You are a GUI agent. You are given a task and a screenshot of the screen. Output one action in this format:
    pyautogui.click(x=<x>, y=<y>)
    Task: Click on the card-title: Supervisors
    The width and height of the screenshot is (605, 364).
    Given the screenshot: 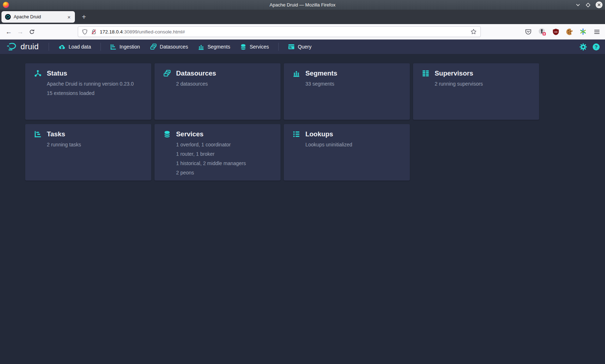 What is the action you would take?
    pyautogui.click(x=454, y=73)
    